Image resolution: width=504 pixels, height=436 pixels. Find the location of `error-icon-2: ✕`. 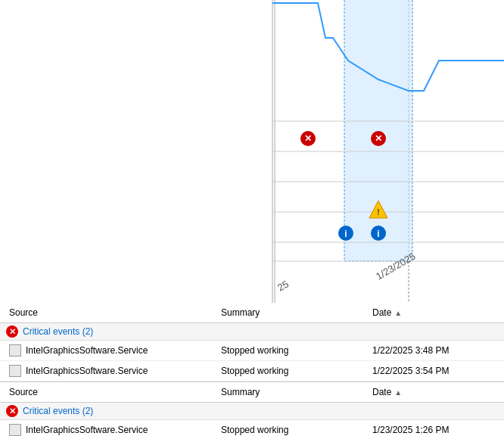

error-icon-2: ✕ is located at coordinates (12, 411).